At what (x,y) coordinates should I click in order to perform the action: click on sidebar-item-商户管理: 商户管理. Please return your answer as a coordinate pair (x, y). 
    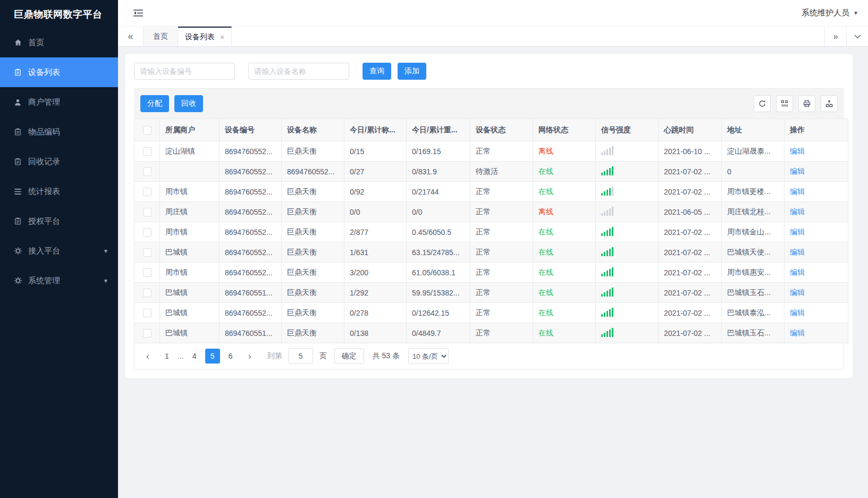
    Looking at the image, I should click on (59, 102).